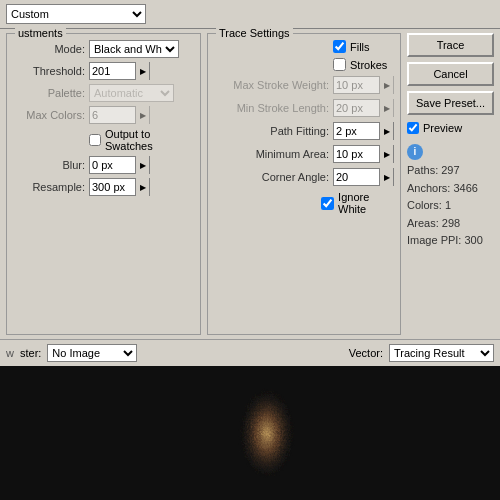 This screenshot has height=500, width=500. What do you see at coordinates (272, 177) in the screenshot?
I see `corner-angle-label: Corner Angle:` at bounding box center [272, 177].